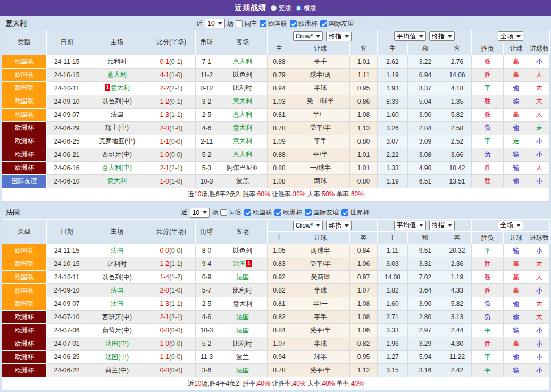  Describe the element at coordinates (165, 251) in the screenshot. I see `fulltime-score: 0-0` at that location.